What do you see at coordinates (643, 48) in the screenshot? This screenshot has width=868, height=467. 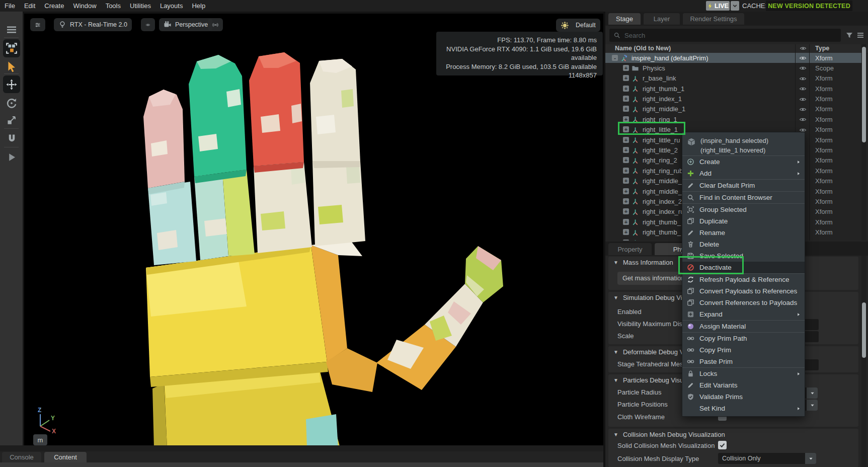 I see `column-name-header: Name (Old to New)` at bounding box center [643, 48].